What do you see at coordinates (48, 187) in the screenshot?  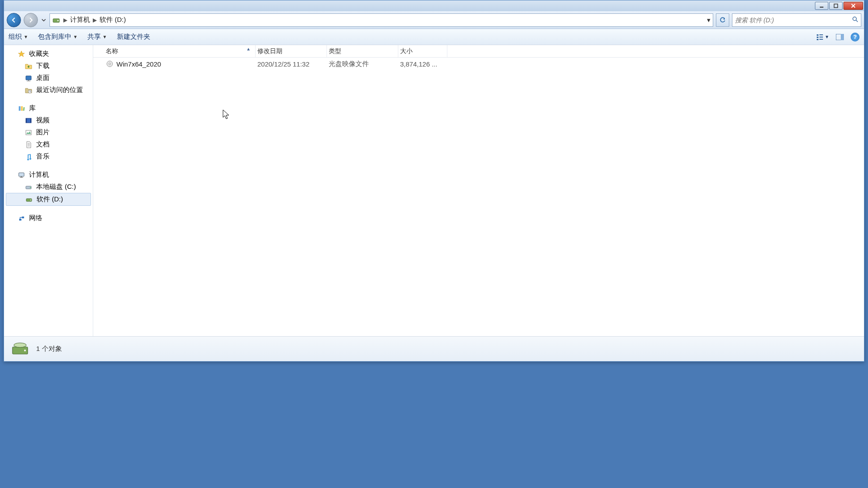 I see `sidebar-item-cdrive: 本地磁盘 (C:)` at bounding box center [48, 187].